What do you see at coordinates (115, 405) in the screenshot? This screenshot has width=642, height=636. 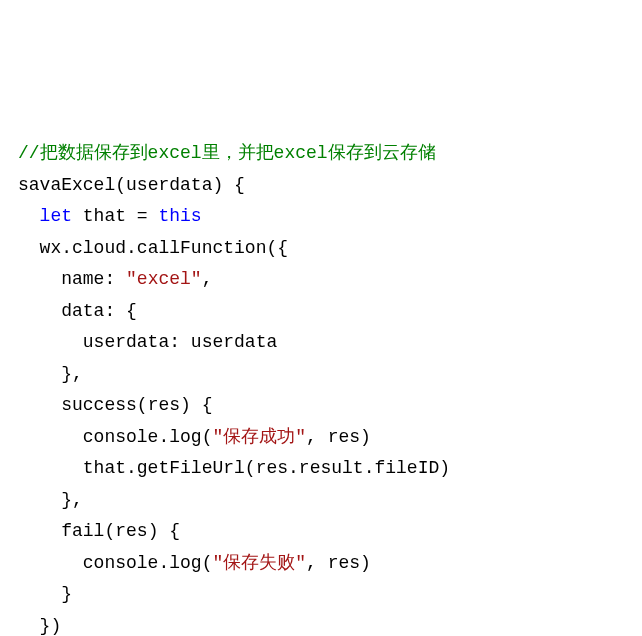 I see `code-line: success(res) {` at bounding box center [115, 405].